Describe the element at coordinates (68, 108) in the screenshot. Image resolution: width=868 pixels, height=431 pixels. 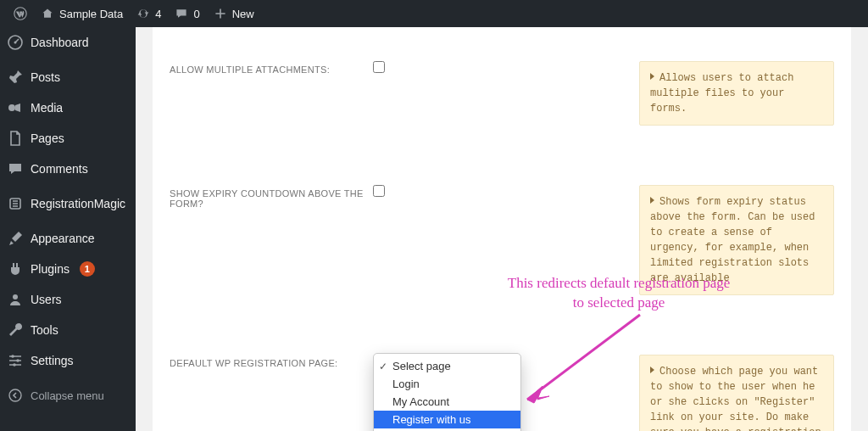
I see `sidebar-item-media: Media` at that location.